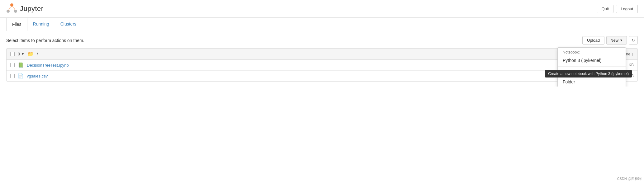 Image resolution: width=644 pixels, height=183 pixels. Describe the element at coordinates (21, 76) in the screenshot. I see `csv-icon: 📄` at that location.